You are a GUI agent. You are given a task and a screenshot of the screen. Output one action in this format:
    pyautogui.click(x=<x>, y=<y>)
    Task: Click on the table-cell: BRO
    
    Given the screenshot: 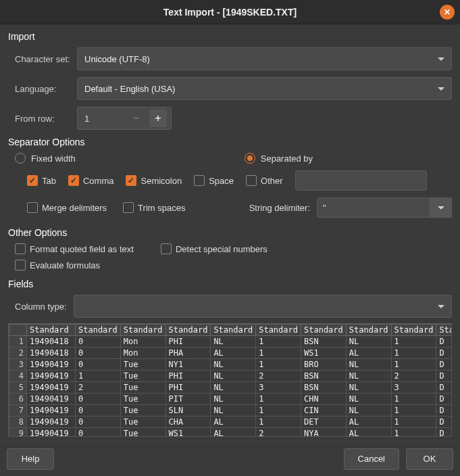 What is the action you would take?
    pyautogui.click(x=323, y=365)
    